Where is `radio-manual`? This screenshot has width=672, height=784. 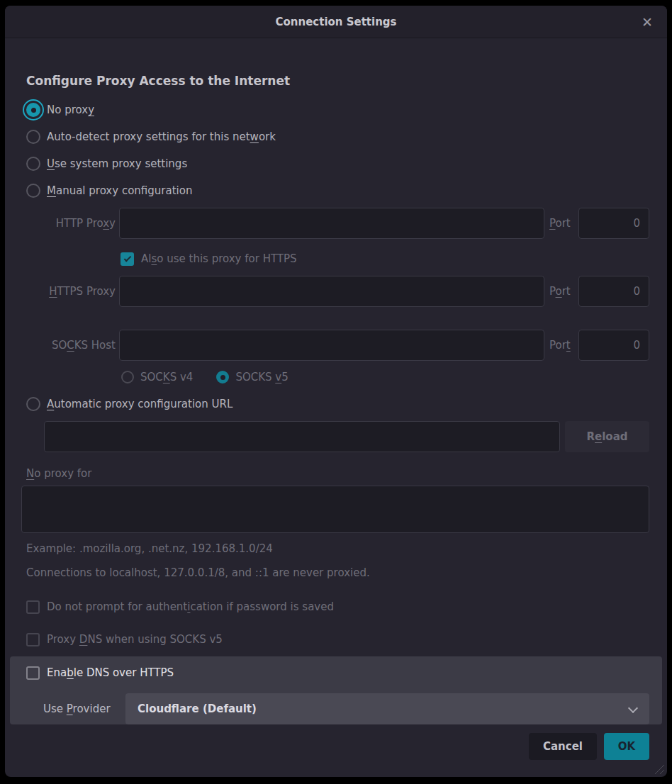
radio-manual is located at coordinates (33, 191).